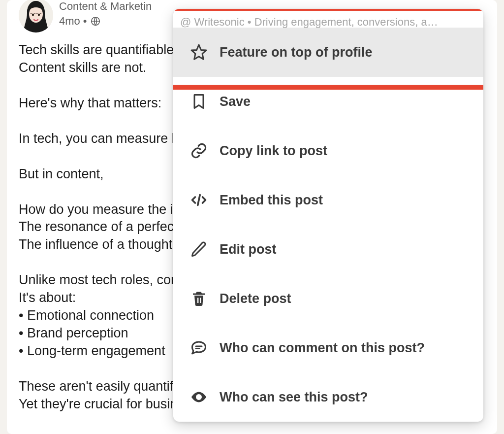  What do you see at coordinates (328, 397) in the screenshot?
I see `menu-item-see: Who can see this post?` at bounding box center [328, 397].